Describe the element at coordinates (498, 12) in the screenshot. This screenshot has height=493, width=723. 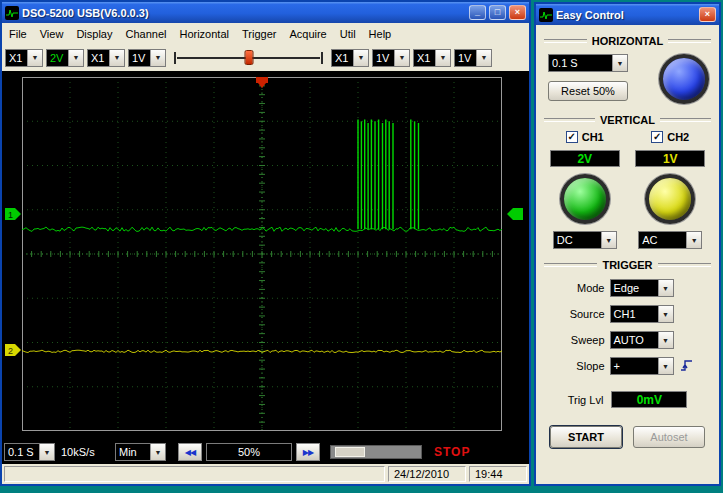
I see `maximize-icon: □` at that location.